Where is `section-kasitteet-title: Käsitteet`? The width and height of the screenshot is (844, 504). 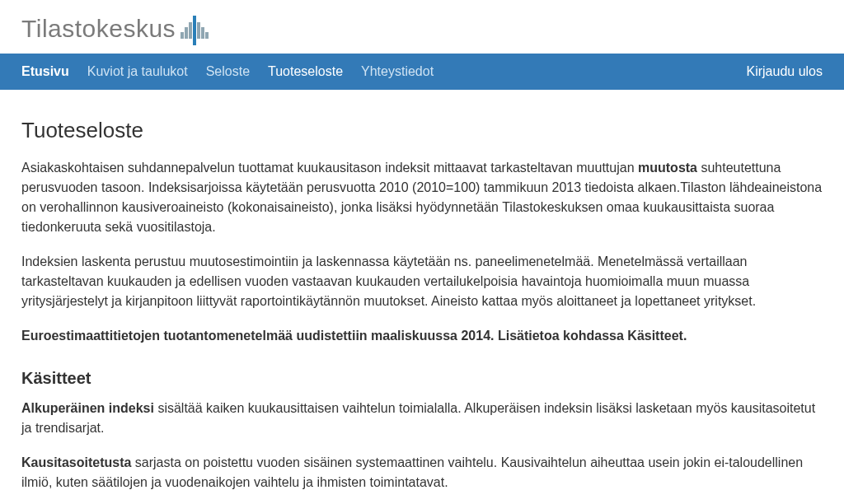
section-kasitteet-title: Käsitteet is located at coordinates (422, 378).